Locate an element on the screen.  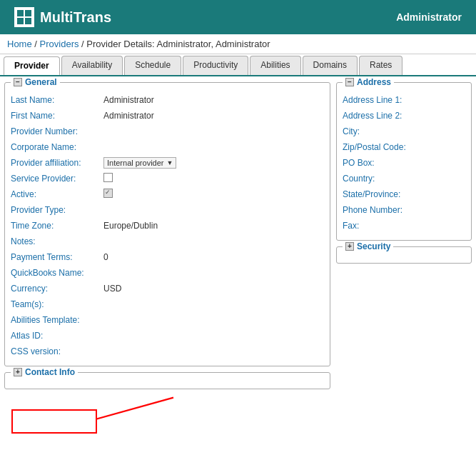
value-first-name: Administrator is located at coordinates (214, 116).